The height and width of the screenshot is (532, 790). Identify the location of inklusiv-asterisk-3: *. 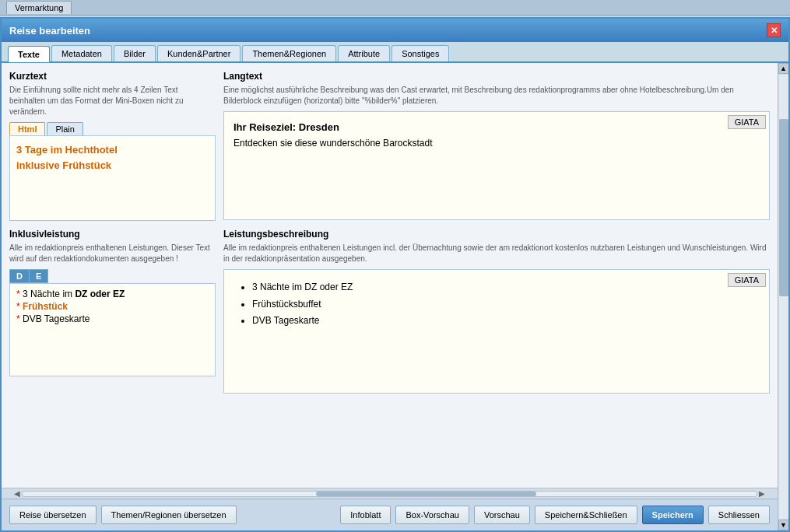
(19, 319).